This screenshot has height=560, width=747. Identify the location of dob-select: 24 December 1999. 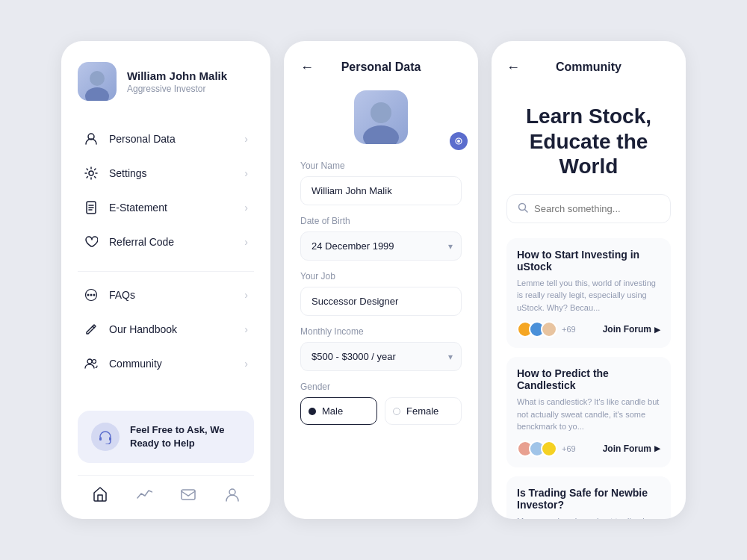
(381, 246).